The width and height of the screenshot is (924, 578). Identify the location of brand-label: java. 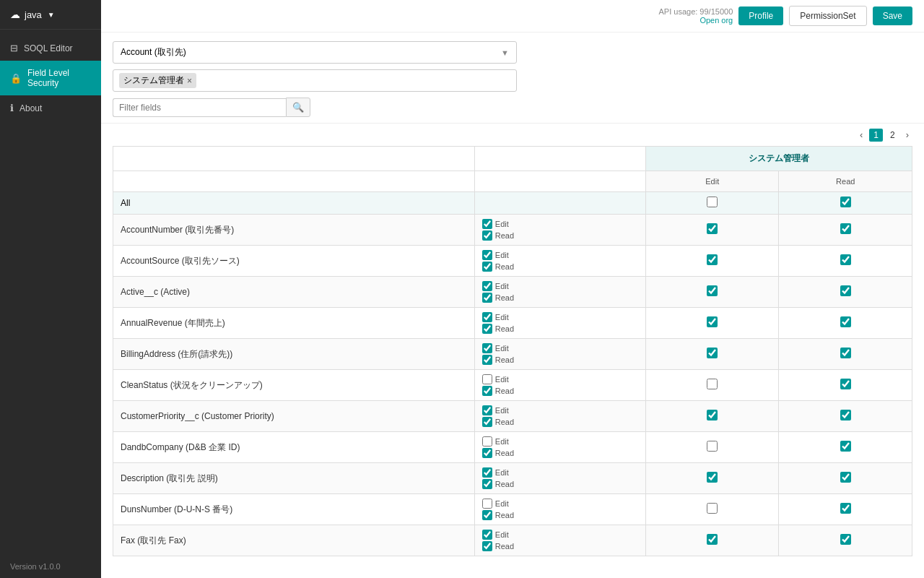
(33, 14).